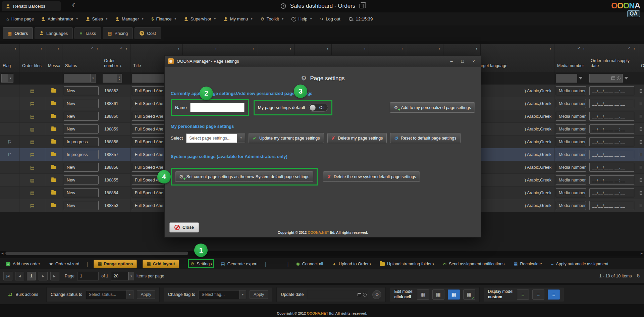 This screenshot has width=644, height=317. Describe the element at coordinates (438, 295) in the screenshot. I see `edit-mode-option-2: ▦` at that location.